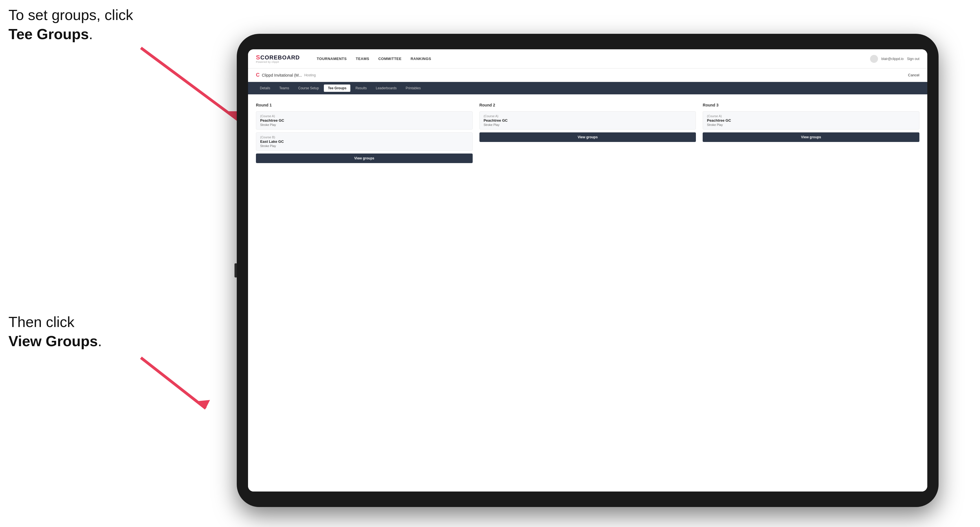  I want to click on round-1-course-a-card: (Course A) Peachtree GC Stroke Play, so click(364, 121).